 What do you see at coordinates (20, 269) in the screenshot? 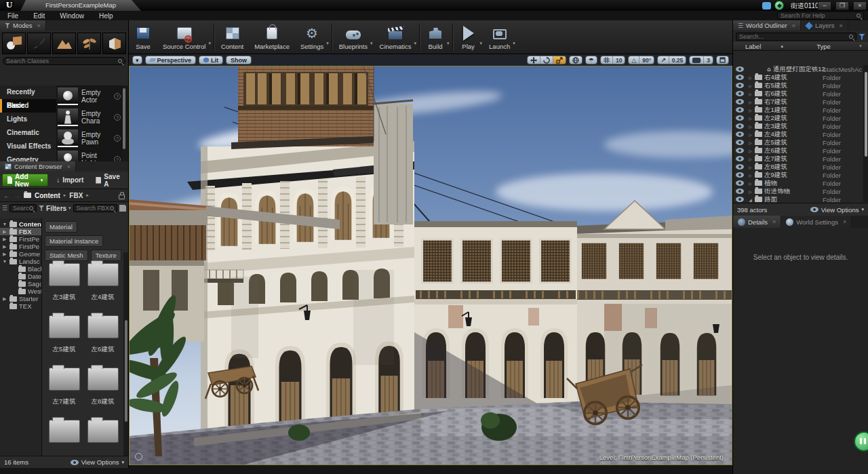
I see `tree-item: Black` at bounding box center [20, 269].